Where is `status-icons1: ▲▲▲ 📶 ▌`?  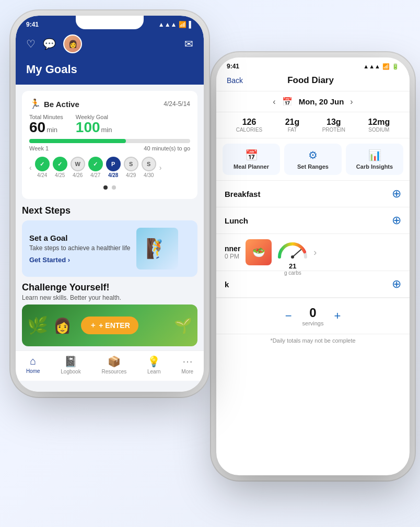
status-icons1: ▲▲▲ 📶 ▌ is located at coordinates (176, 25).